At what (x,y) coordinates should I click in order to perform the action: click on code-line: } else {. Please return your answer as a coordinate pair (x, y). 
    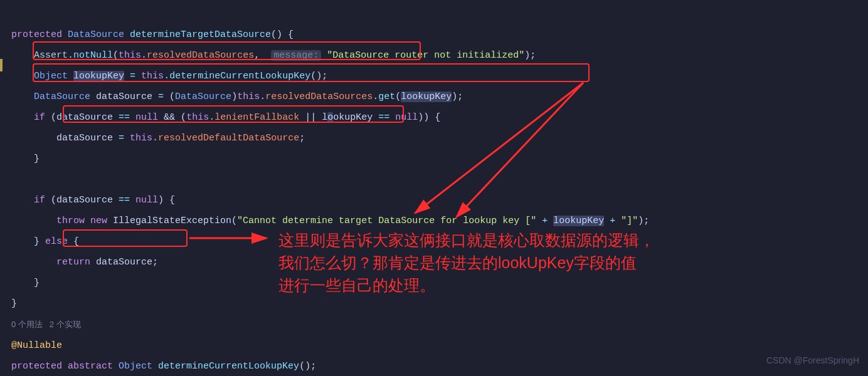
    Looking at the image, I should click on (45, 242).